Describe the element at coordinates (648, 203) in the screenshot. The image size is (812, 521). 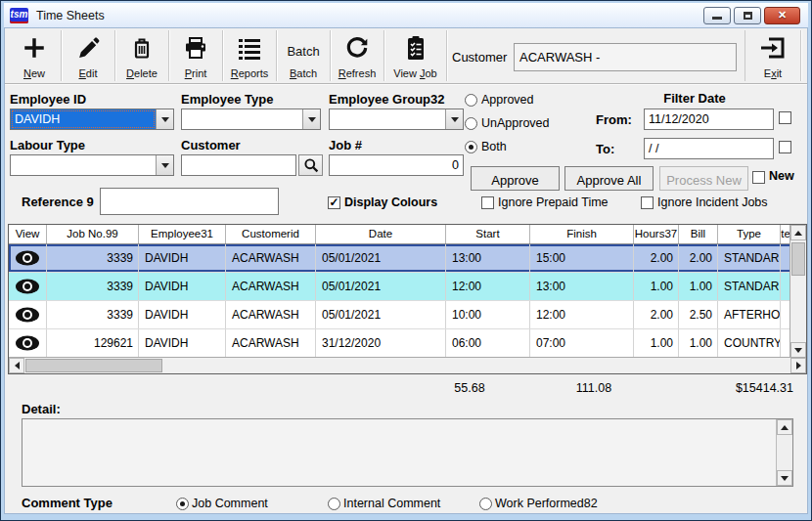
I see `ignore-incident-checkbox` at that location.